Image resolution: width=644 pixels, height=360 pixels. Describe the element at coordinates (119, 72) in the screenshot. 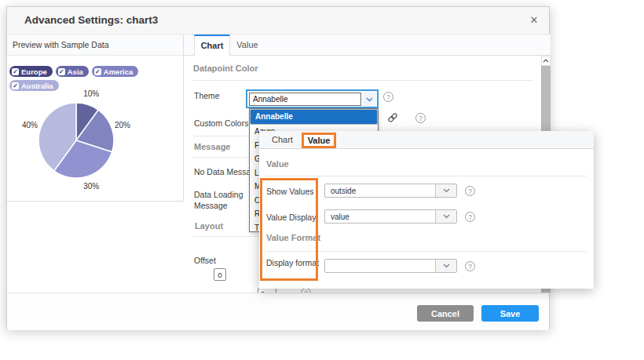

I see `legend-chip-label: America` at that location.